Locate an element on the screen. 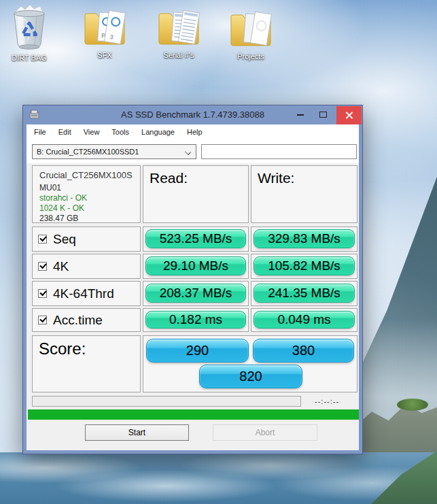  menu-language: Language is located at coordinates (158, 133).